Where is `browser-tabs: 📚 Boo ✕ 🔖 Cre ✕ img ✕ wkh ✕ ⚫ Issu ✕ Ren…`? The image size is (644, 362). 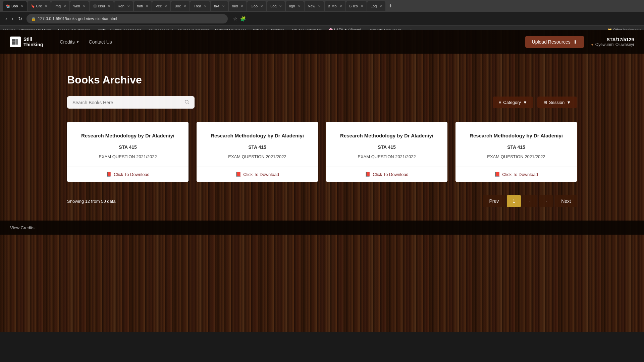
browser-tabs: 📚 Boo ✕ 🔖 Cre ✕ img ✕ wkh ✕ ⚫ Issu ✕ Ren… is located at coordinates (322, 6).